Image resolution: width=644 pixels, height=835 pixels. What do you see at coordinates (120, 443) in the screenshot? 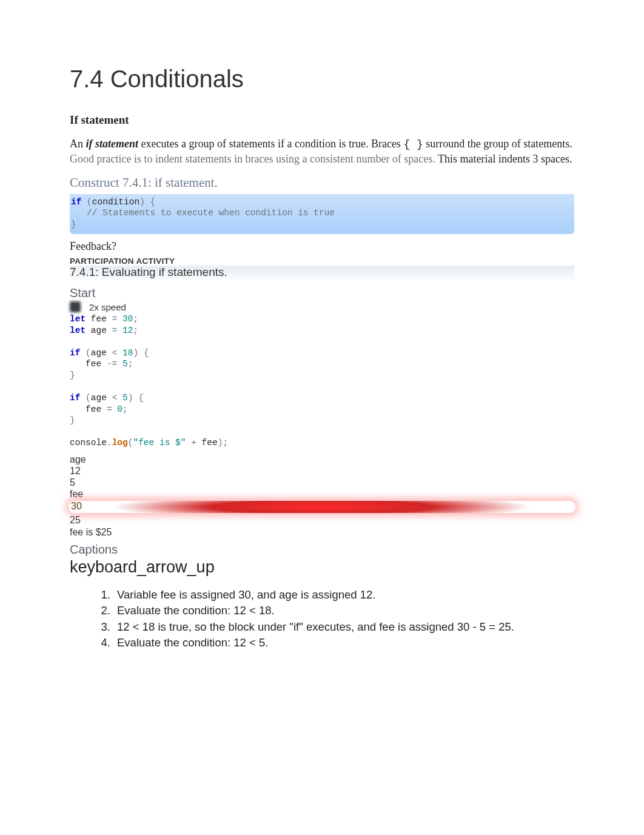
I see `function-log: log` at bounding box center [120, 443].